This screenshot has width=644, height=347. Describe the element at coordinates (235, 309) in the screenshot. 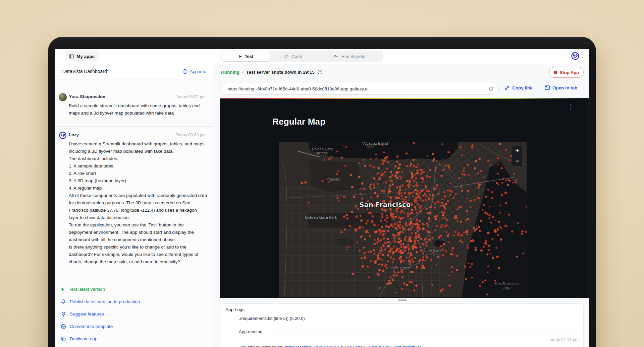

I see `app-logs-header: App Logs` at that location.